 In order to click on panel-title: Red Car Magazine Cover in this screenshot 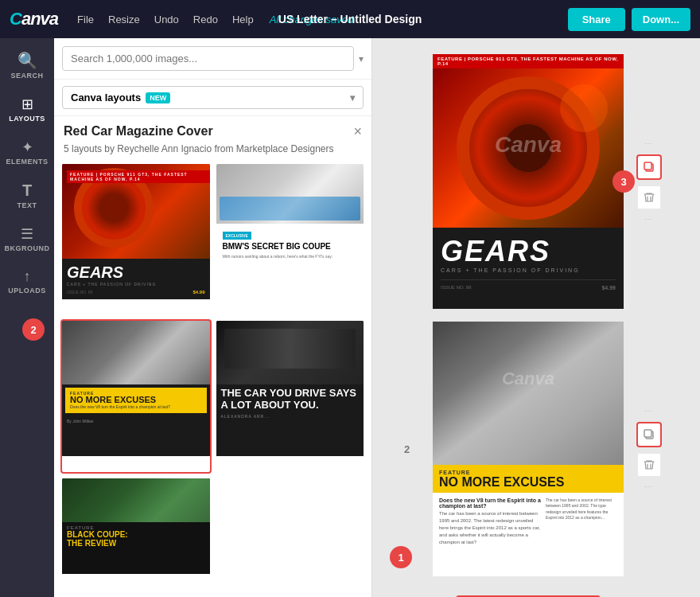, I will do `click(138, 131)`.